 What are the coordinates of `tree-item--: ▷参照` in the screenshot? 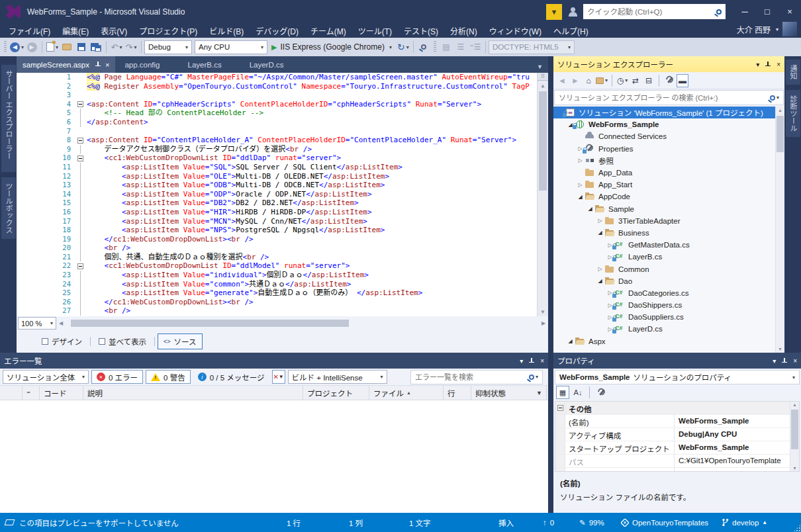 It's located at (669, 161).